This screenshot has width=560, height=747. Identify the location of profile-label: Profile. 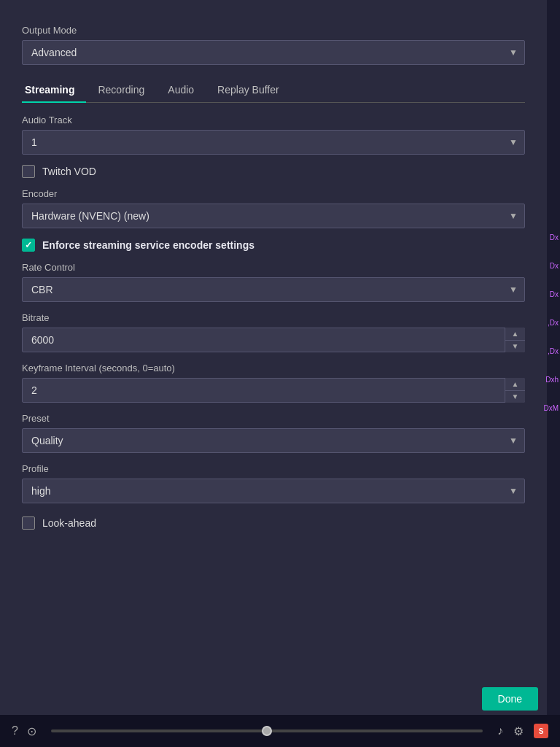
(273, 468).